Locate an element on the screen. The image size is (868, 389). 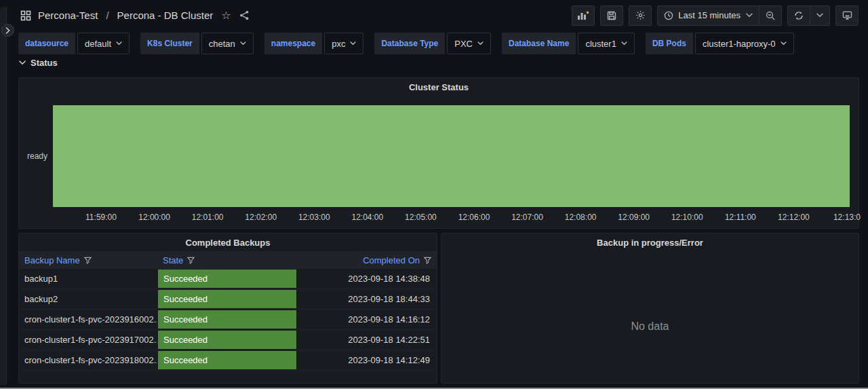
section-status-toggle: Status is located at coordinates (38, 62).